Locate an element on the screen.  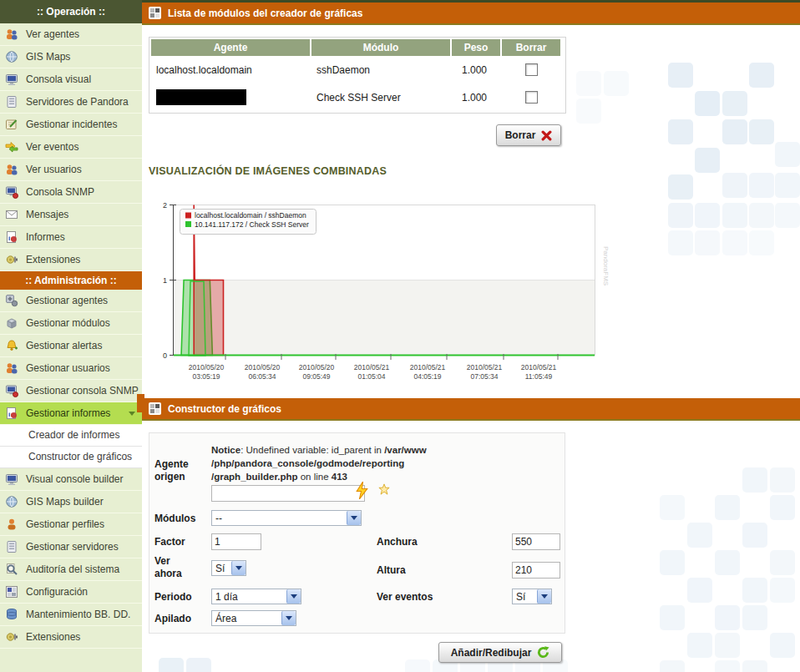
module-list-title: Lista de módulos del creador de gráficas is located at coordinates (266, 13).